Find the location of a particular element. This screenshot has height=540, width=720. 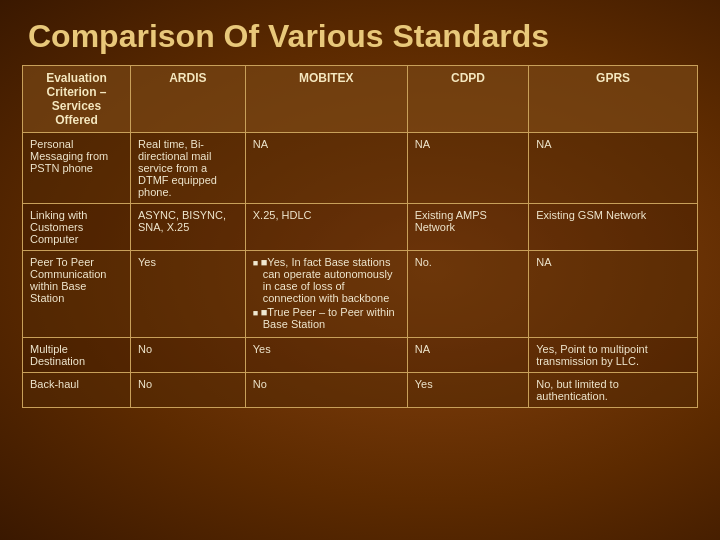

table-row: Back-haulNoNoYesNo, but limited to authe… is located at coordinates (360, 390).